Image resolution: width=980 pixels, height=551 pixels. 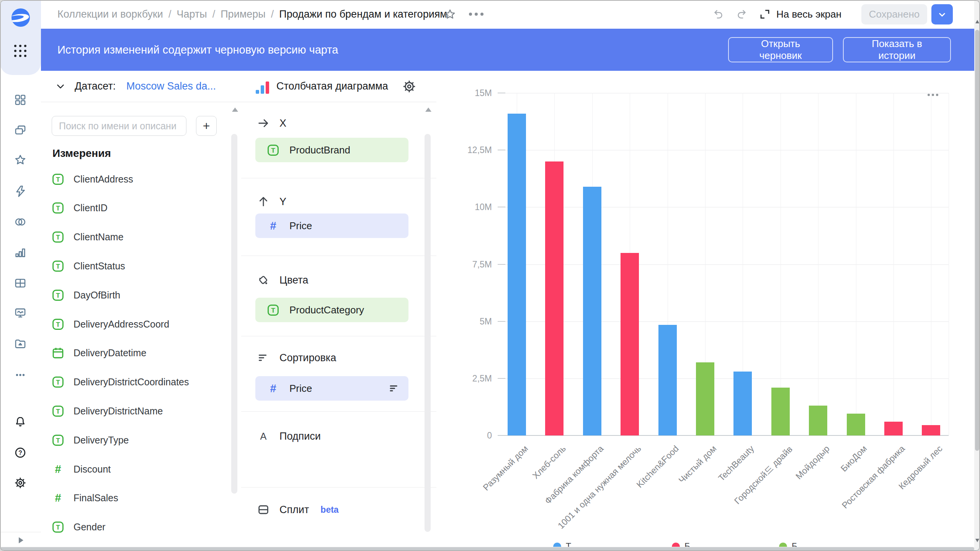 What do you see at coordinates (121, 324) in the screenshot?
I see `field-name: DeliveryAddressCoord` at bounding box center [121, 324].